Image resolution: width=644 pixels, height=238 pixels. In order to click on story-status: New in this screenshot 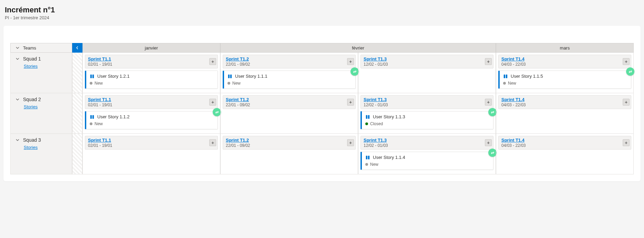, I will do `click(512, 83)`.